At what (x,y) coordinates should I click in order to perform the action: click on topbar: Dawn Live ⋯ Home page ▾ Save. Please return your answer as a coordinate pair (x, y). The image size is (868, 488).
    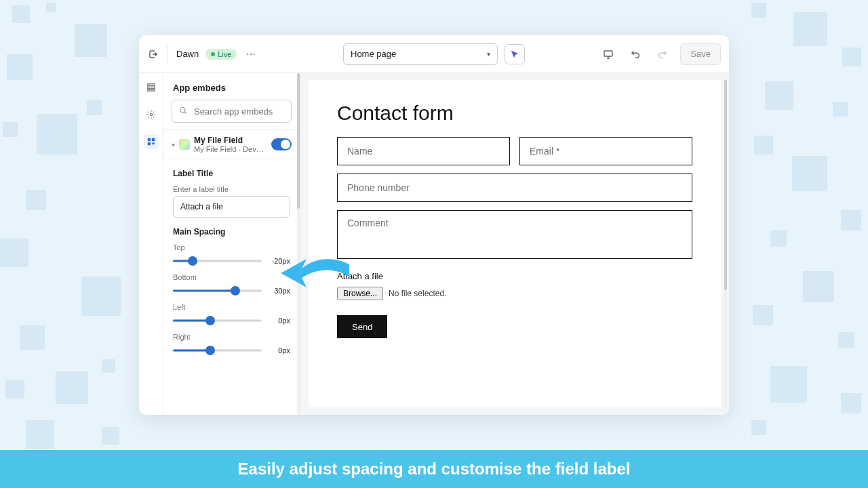
    Looking at the image, I should click on (434, 54).